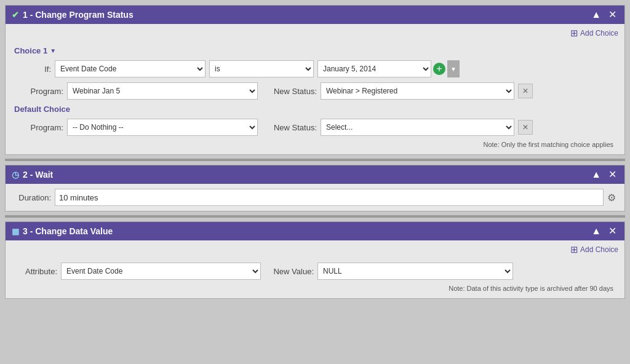 The image size is (630, 364). I want to click on default-program-row: Program: -- Do Nothing -- New Status: Se…, so click(315, 127).